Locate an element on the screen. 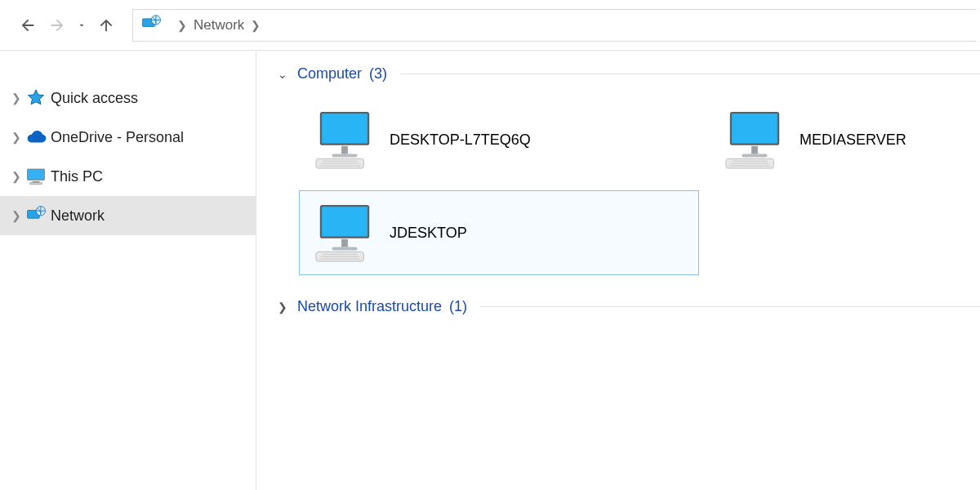 This screenshot has width=980, height=490. group-header-computer: ⌄ Computer (3) is located at coordinates (629, 74).